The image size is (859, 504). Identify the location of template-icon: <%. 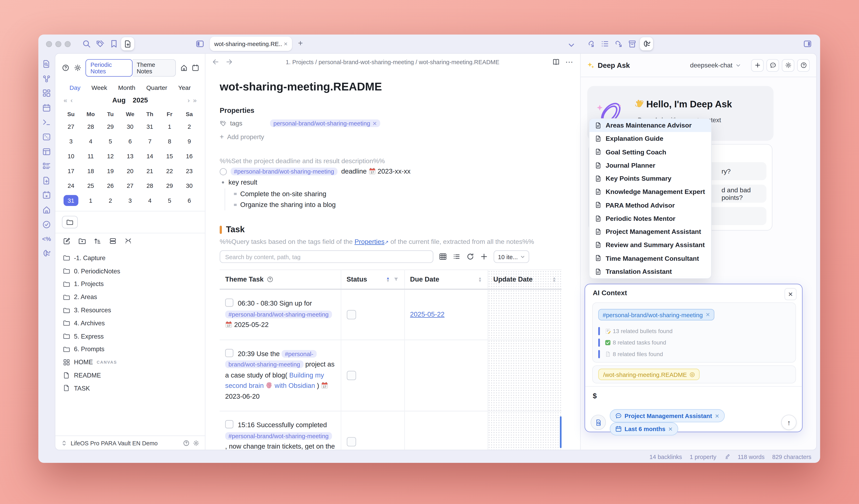
(47, 239).